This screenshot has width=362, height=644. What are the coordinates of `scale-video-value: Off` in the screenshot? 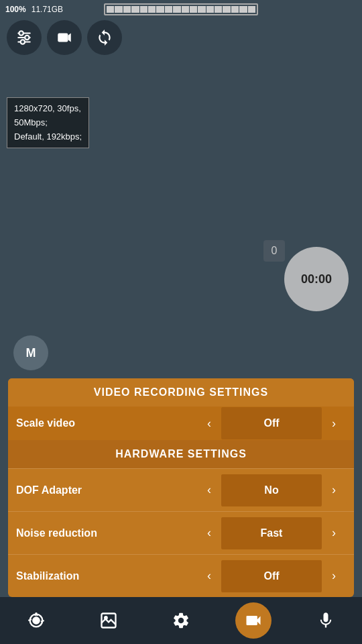 It's located at (272, 423).